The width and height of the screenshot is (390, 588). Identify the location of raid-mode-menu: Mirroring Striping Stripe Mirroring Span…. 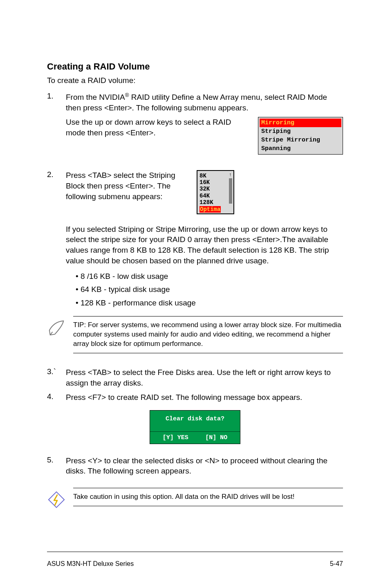
(300, 136).